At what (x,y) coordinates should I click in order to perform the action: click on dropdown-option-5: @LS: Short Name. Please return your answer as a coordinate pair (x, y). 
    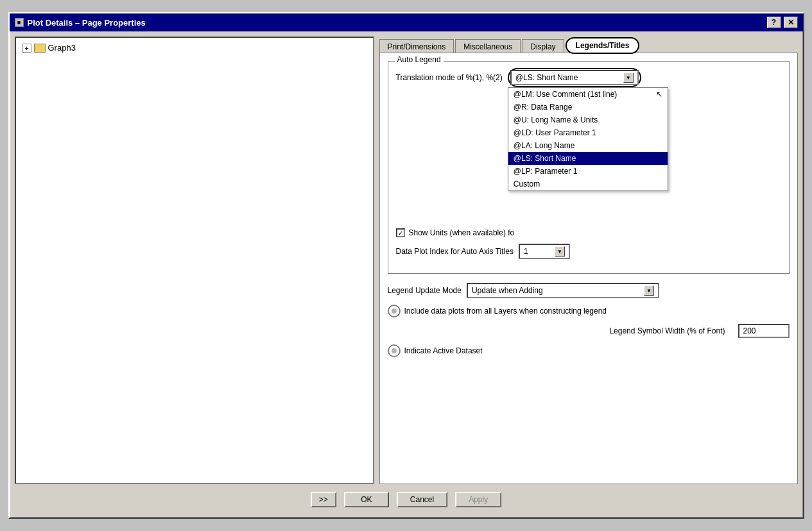
    Looking at the image, I should click on (588, 158).